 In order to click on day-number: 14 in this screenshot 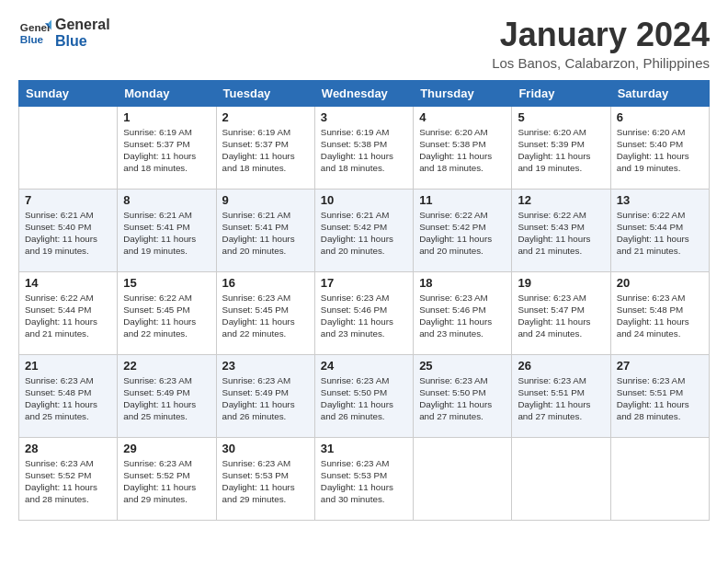, I will do `click(68, 283)`.